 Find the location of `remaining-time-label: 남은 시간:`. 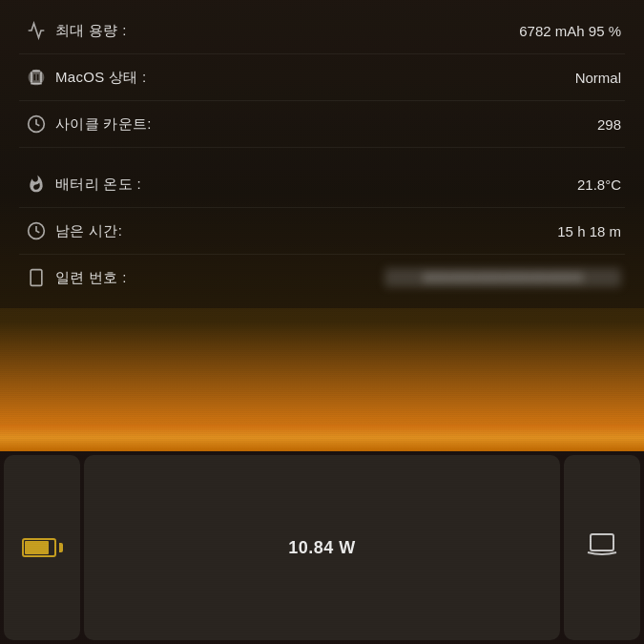

remaining-time-label: 남은 시간: is located at coordinates (306, 231).